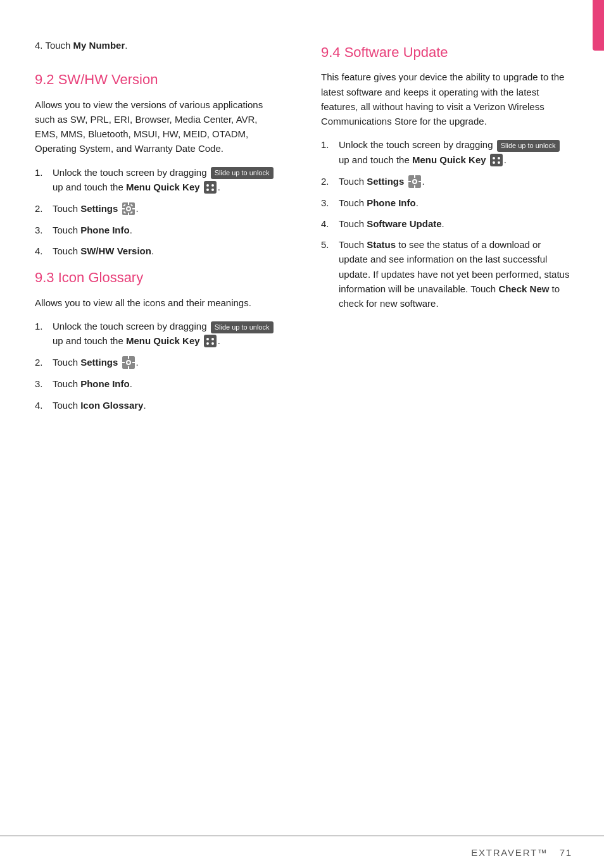 This screenshot has height=868, width=604. Describe the element at coordinates (168, 251) in the screenshot. I see `step-content: Touch SW/HW Version.` at that location.